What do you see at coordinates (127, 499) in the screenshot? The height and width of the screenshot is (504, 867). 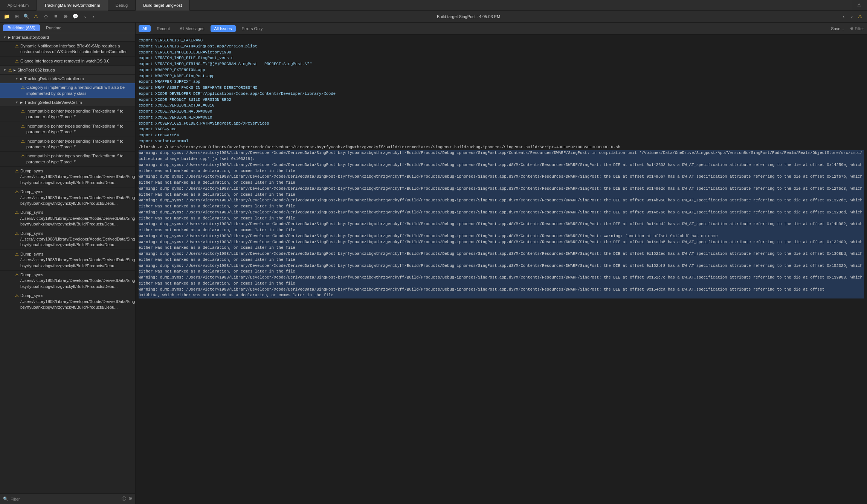 I see `filter-icons: ⓘ ⊕` at bounding box center [127, 499].